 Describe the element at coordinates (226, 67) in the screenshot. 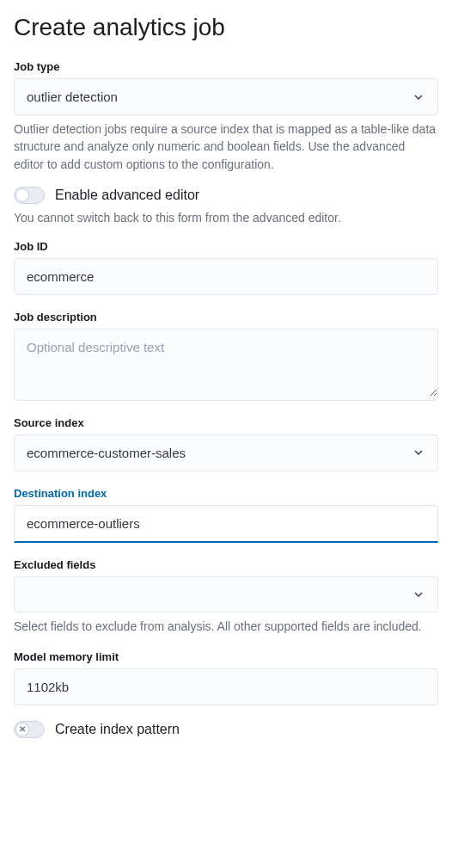

I see `job-type-label: Job type` at that location.